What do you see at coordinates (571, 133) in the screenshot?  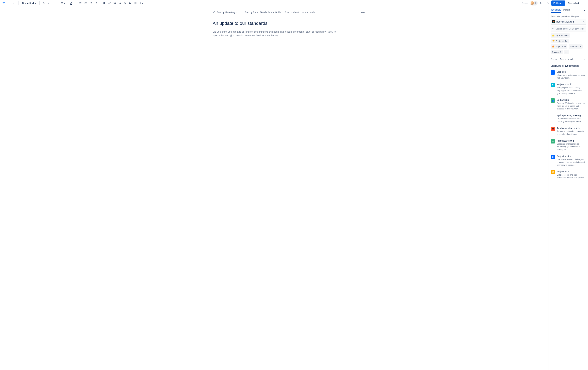 I see `template-description: Provide solutions for commonly encounter…` at bounding box center [571, 133].